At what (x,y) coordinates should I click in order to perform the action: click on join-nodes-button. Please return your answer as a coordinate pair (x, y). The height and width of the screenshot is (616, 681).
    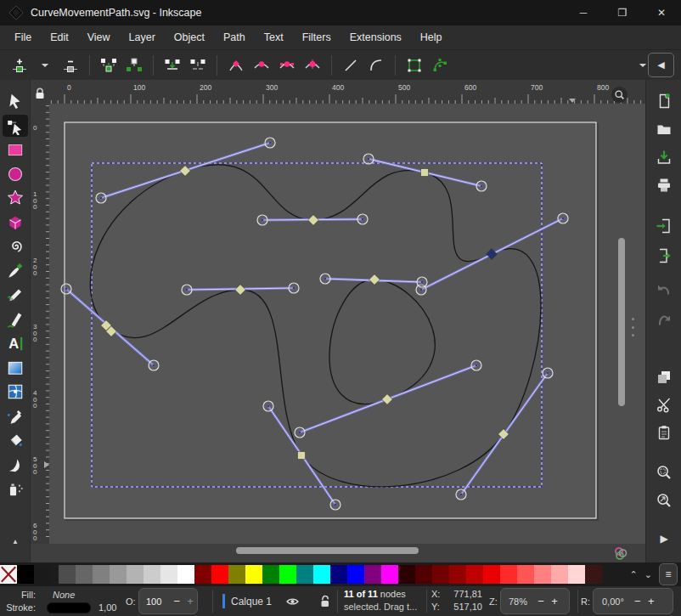
    Looking at the image, I should click on (109, 65).